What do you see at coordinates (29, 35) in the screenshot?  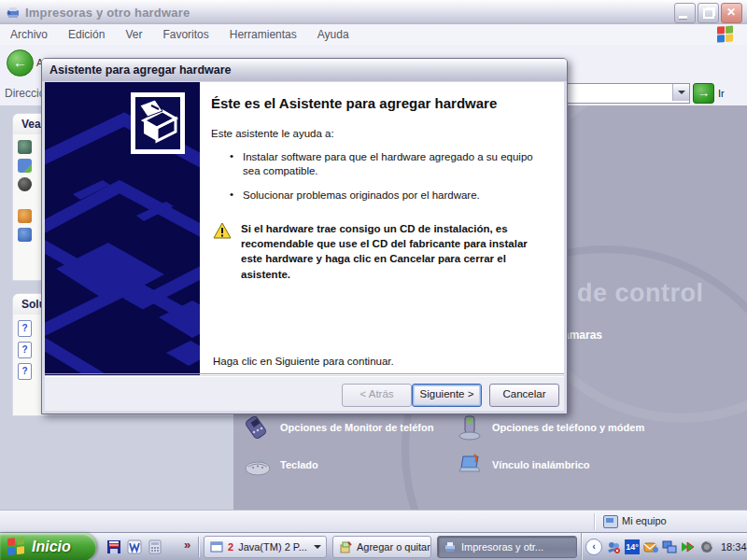 I see `menu-archivo: Archivo` at bounding box center [29, 35].